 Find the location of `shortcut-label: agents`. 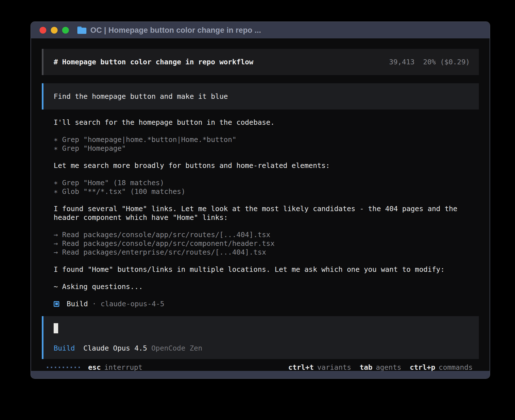

shortcut-label: agents is located at coordinates (389, 367).